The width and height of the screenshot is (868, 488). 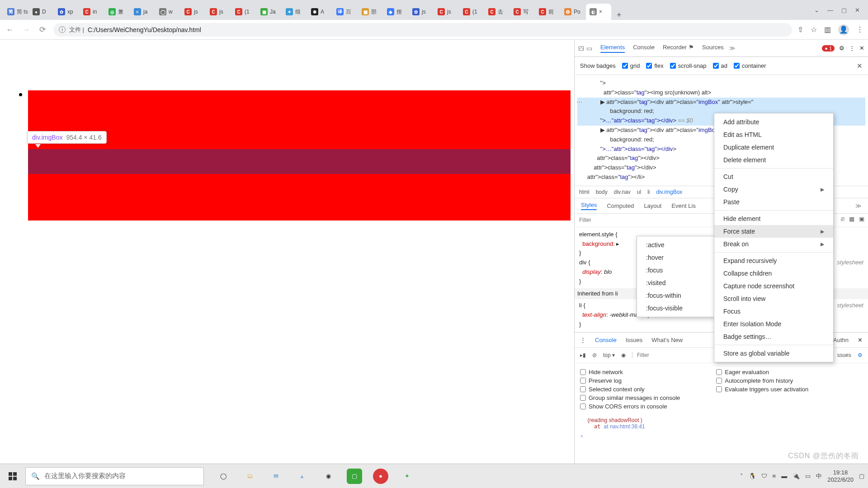 I want to click on tray-app2-icon: 🛡, so click(x=764, y=476).